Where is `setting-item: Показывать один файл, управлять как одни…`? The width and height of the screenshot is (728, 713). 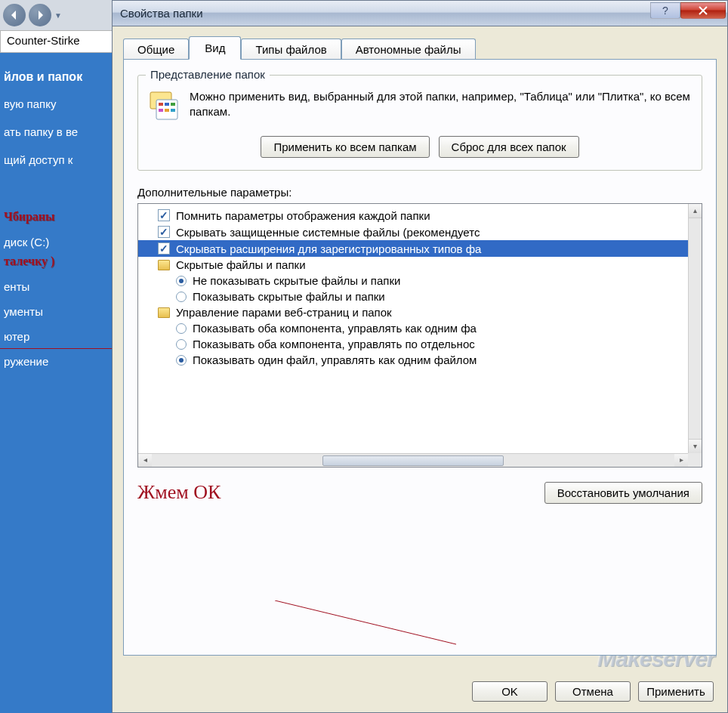 setting-item: Показывать один файл, управлять как одни… is located at coordinates (413, 360).